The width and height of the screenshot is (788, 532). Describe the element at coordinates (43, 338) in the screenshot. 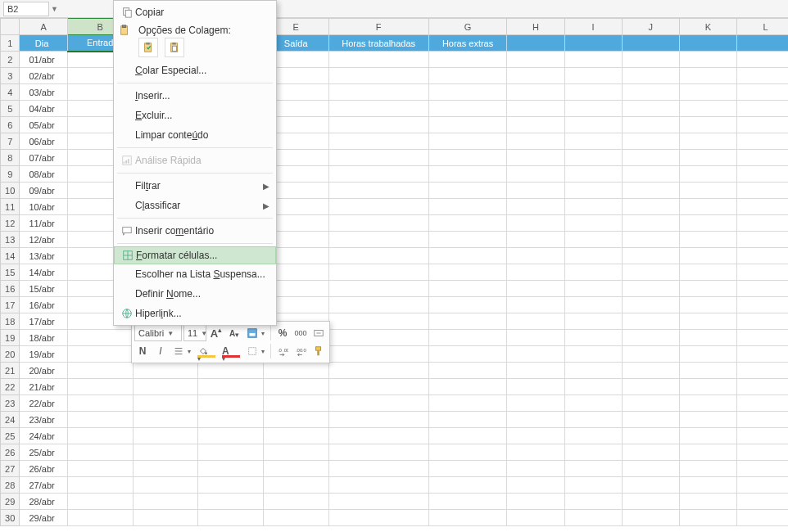

I see `cell: 18/abr` at that location.